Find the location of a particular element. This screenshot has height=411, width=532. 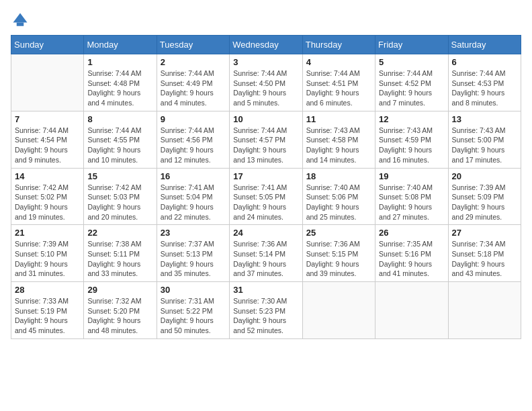

day-cell: 22Sunrise: 7:38 AMSunset: 5:11 PMDayligh… is located at coordinates (120, 254).